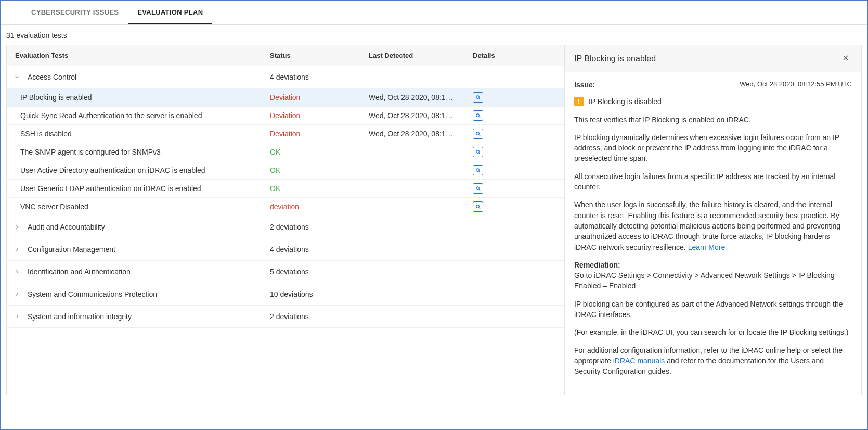  What do you see at coordinates (145, 317) in the screenshot?
I see `group-name: System and information integrity` at bounding box center [145, 317].